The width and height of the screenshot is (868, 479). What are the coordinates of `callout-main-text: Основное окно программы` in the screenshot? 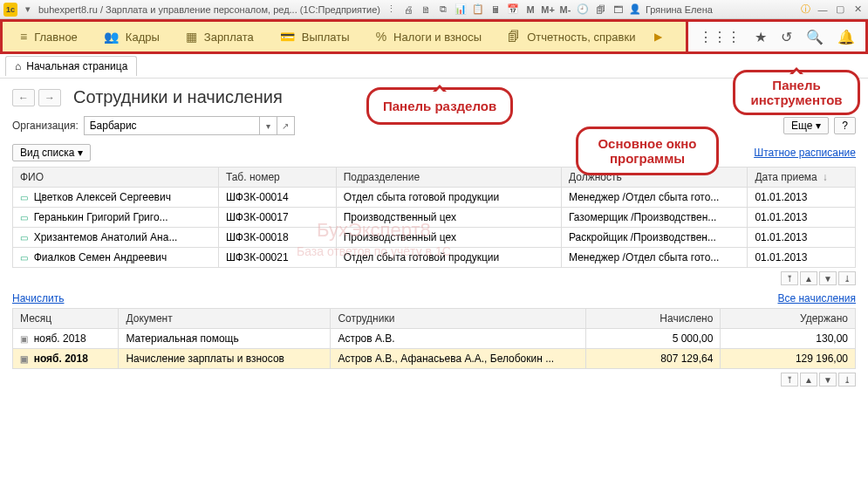 It's located at (647, 151).